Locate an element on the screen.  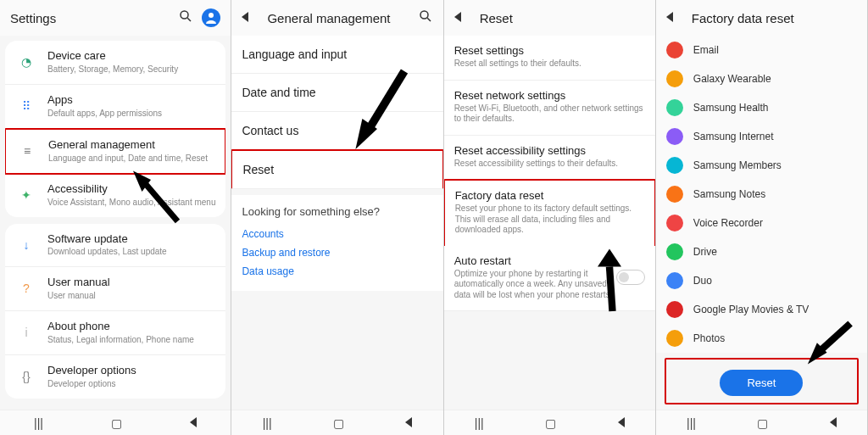
app-item-photos: Photos is located at coordinates (761, 338).